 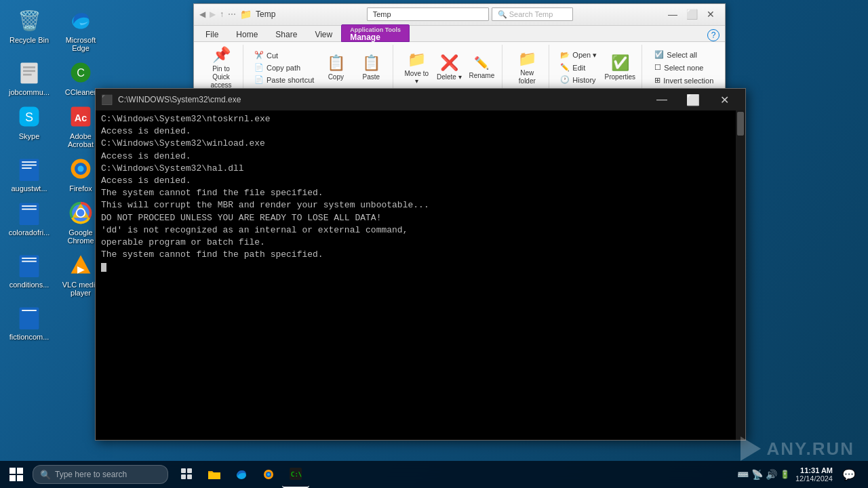 I want to click on tab-file: File, so click(x=212, y=34).